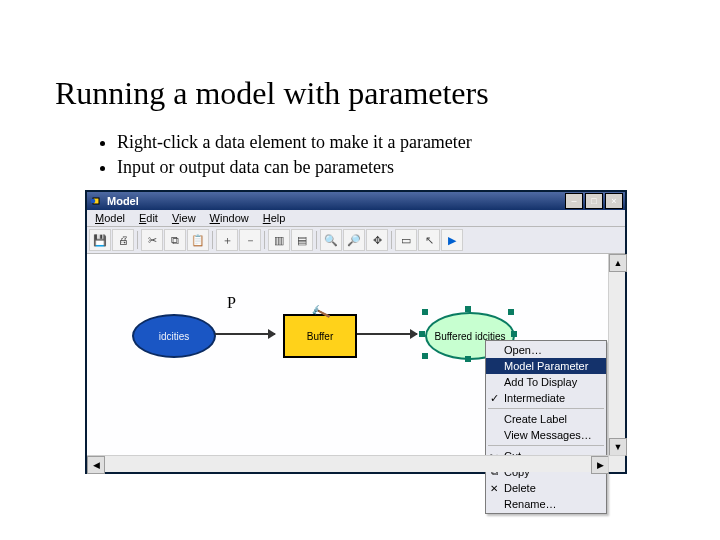  What do you see at coordinates (174, 336) in the screenshot?
I see `node-label: idcities` at bounding box center [174, 336].